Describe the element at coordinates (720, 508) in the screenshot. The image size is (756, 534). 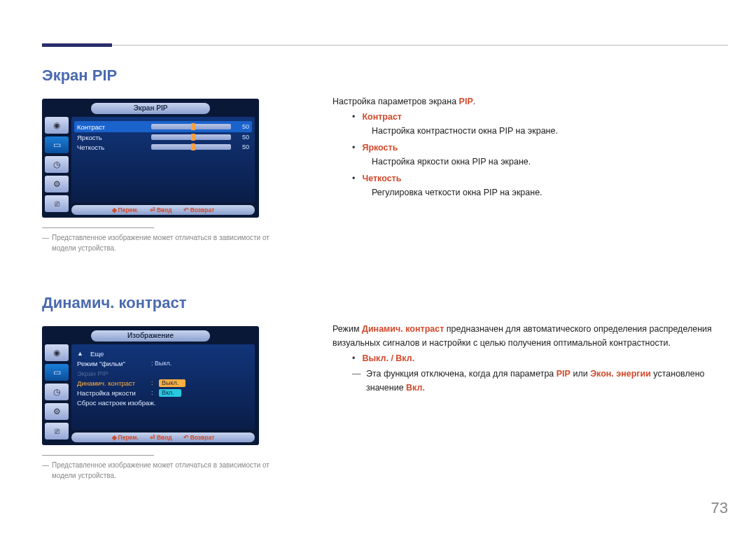
I see `page-number: 73` at that location.